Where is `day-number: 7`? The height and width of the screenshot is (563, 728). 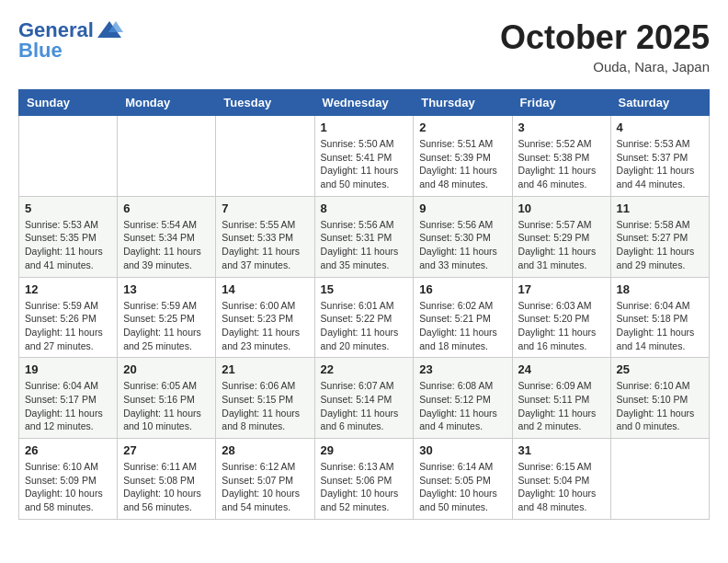
day-number: 7 is located at coordinates (265, 208).